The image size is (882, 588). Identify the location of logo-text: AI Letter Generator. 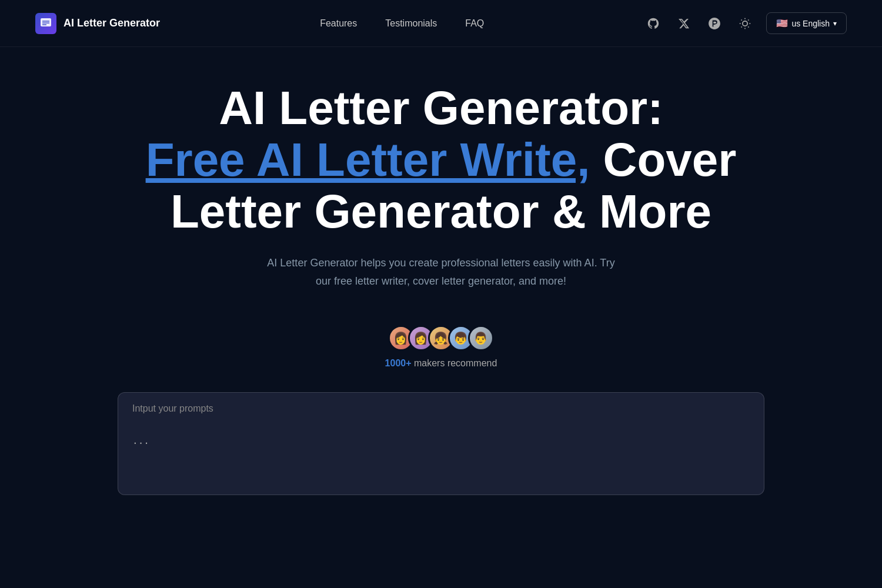
(112, 24).